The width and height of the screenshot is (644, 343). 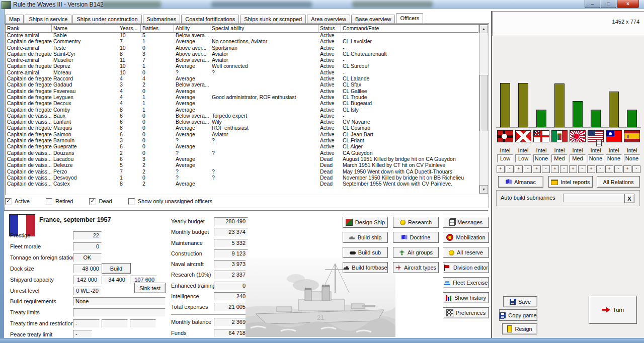 I want to click on action-button: Preferences, so click(x=466, y=313).